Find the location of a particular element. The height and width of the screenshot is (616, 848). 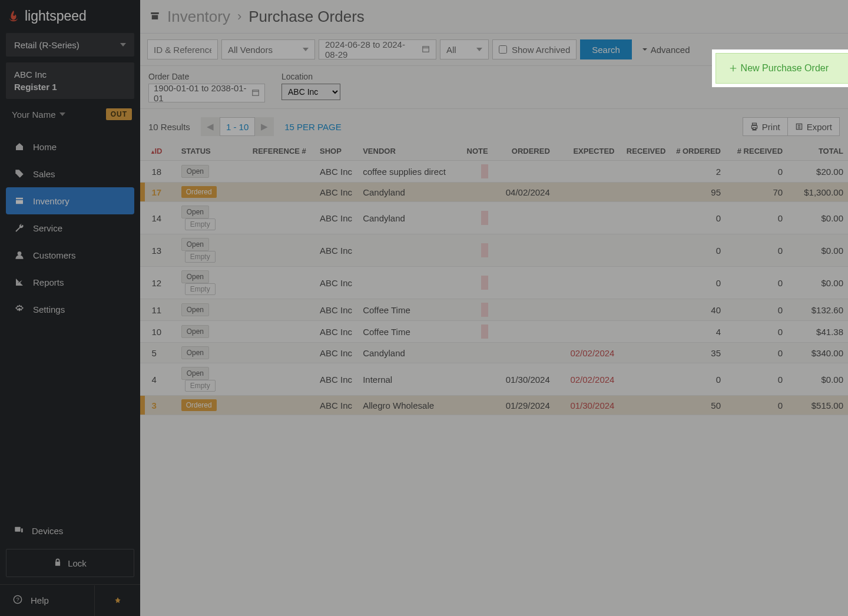

breadcrumb-parent: Inventory is located at coordinates (199, 16).